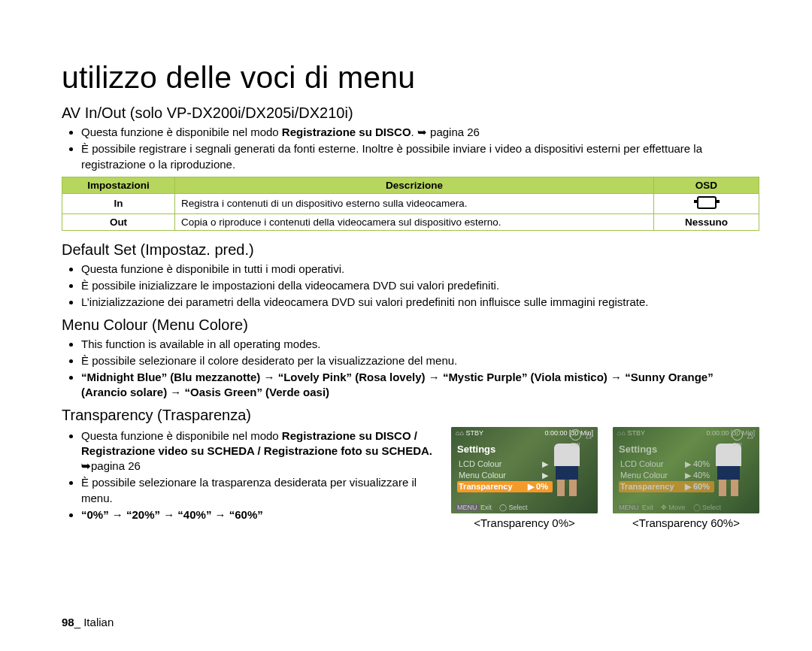 The height and width of the screenshot is (651, 812). I want to click on trans-bullet-2: È possibile selezionare la trasparenza d…, so click(259, 490).